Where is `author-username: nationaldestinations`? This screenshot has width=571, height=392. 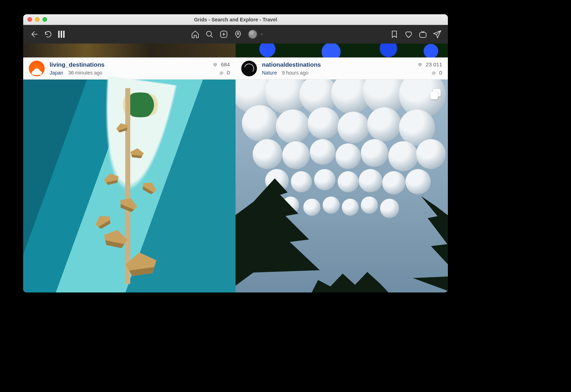
author-username: nationaldestinations is located at coordinates (337, 65).